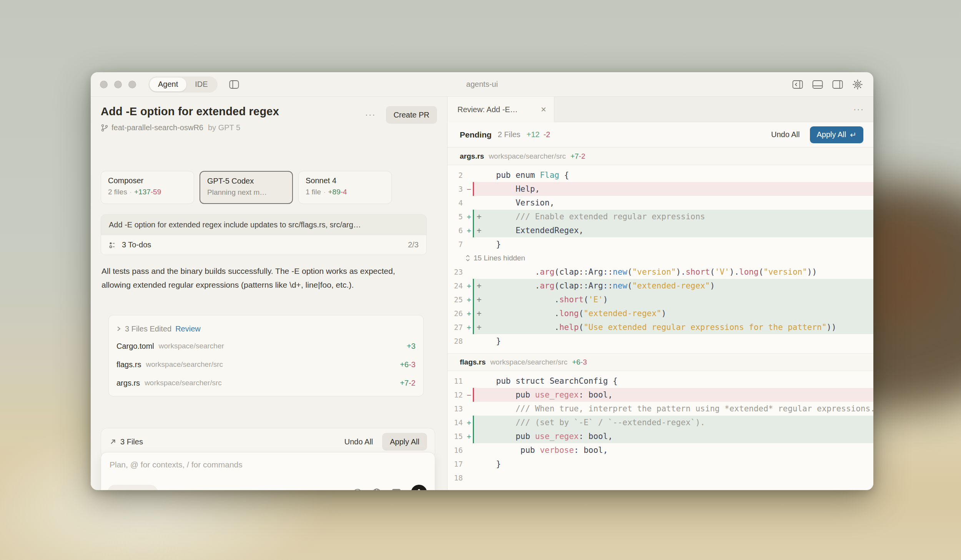 This screenshot has width=961, height=560. What do you see at coordinates (456, 286) in the screenshot?
I see `line-number: 24` at bounding box center [456, 286].